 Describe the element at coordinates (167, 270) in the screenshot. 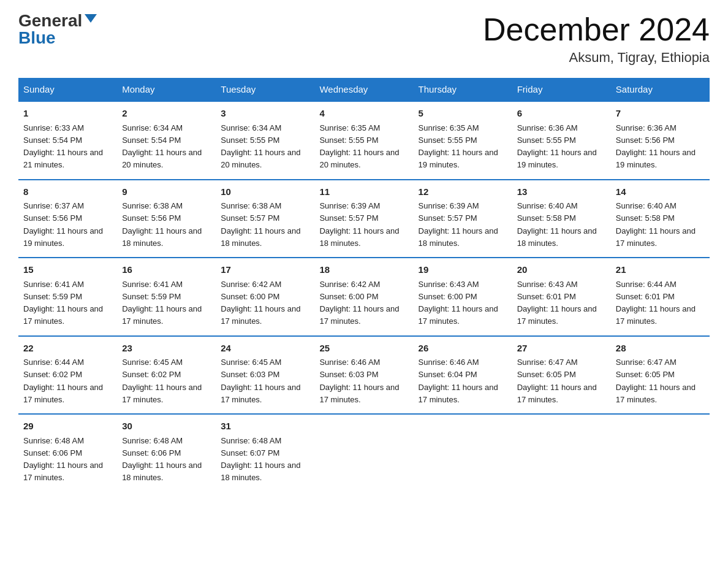

I see `day-number: 16` at that location.